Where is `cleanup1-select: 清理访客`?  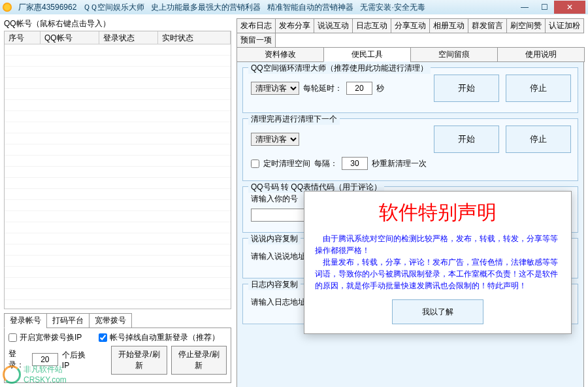
cleanup1-select: 清理访客 is located at coordinates (275, 88).